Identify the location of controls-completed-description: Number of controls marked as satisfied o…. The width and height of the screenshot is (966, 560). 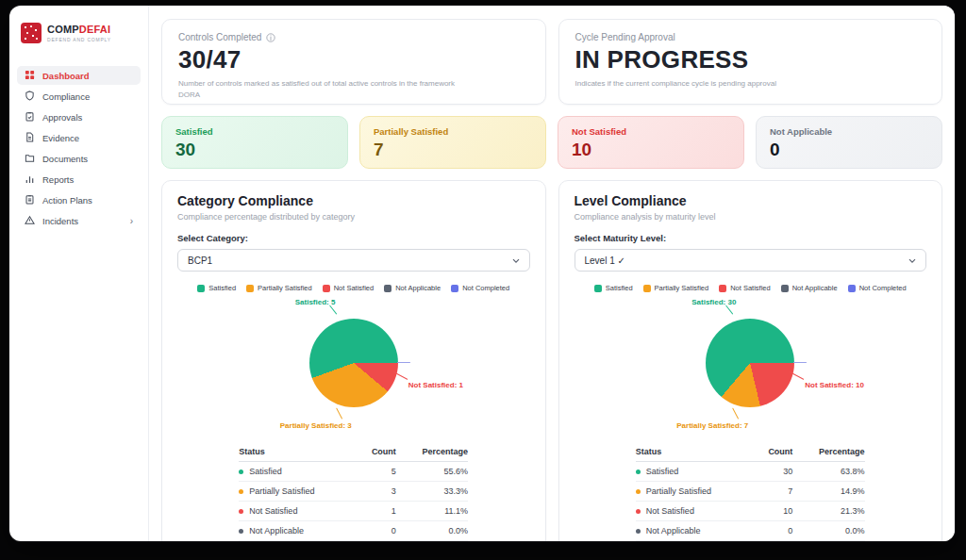
(354, 84).